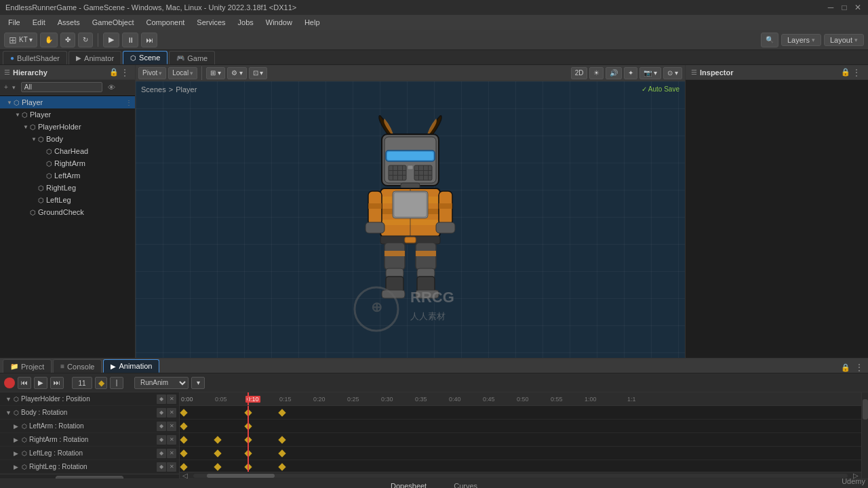 This screenshot has height=488, width=868. What do you see at coordinates (248, 399) in the screenshot?
I see `playhead` at bounding box center [248, 399].